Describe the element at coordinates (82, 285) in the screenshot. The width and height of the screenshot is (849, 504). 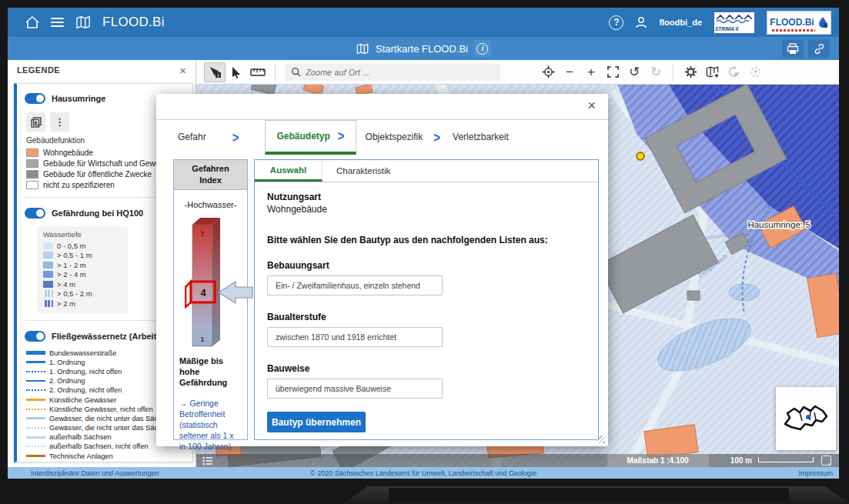
I see `legend-item: > 4 m` at that location.